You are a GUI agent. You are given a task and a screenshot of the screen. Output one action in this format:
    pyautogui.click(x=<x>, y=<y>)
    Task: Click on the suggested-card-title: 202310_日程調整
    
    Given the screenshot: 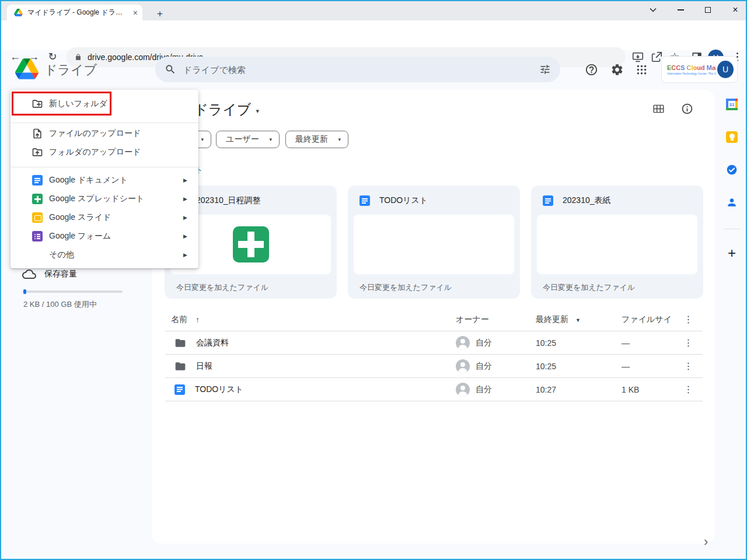 What is the action you would take?
    pyautogui.click(x=229, y=201)
    